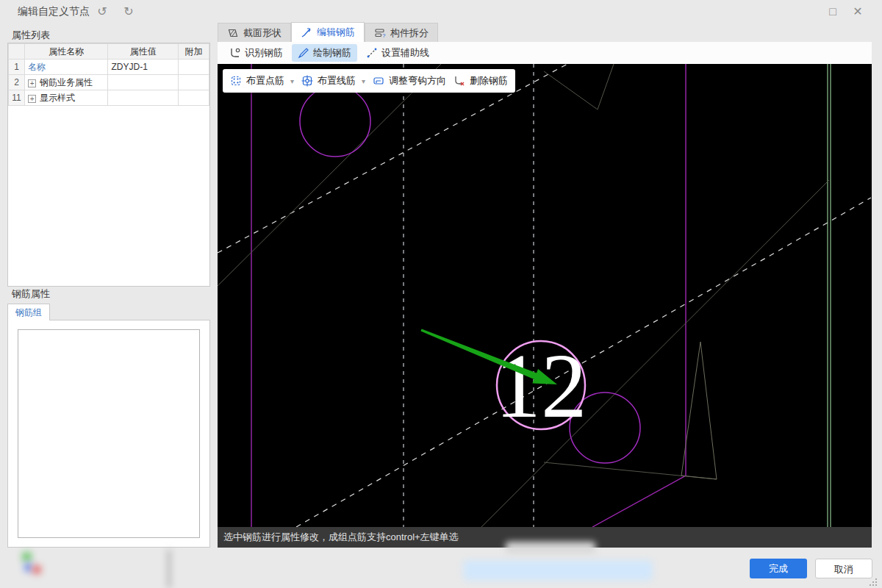  Describe the element at coordinates (337, 81) in the screenshot. I see `ftool-label: 布置线筋` at that location.